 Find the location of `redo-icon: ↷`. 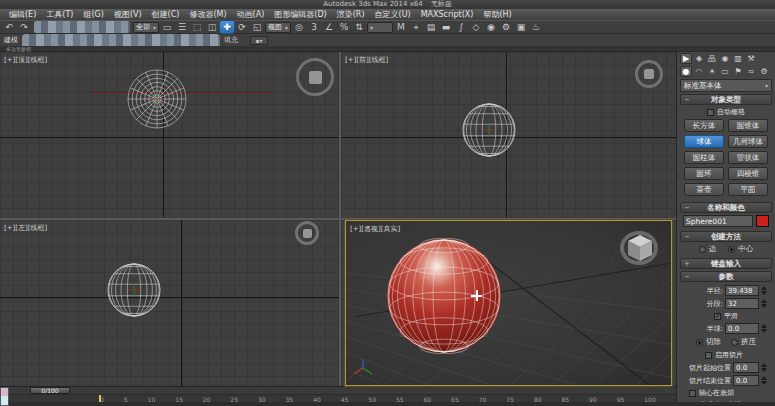

redo-icon: ↷ is located at coordinates (24, 27).